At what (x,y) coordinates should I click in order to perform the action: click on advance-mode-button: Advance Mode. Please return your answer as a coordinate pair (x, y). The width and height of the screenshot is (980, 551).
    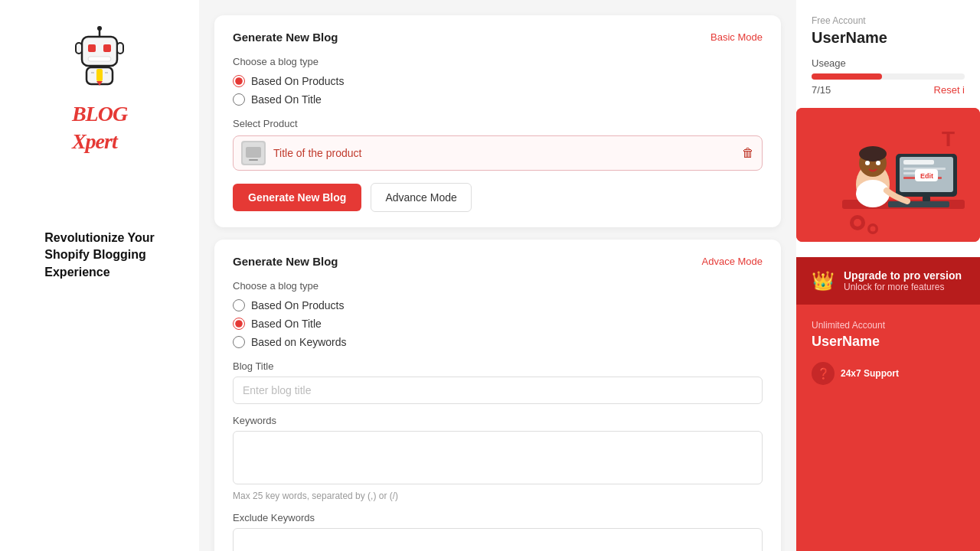
    Looking at the image, I should click on (421, 197).